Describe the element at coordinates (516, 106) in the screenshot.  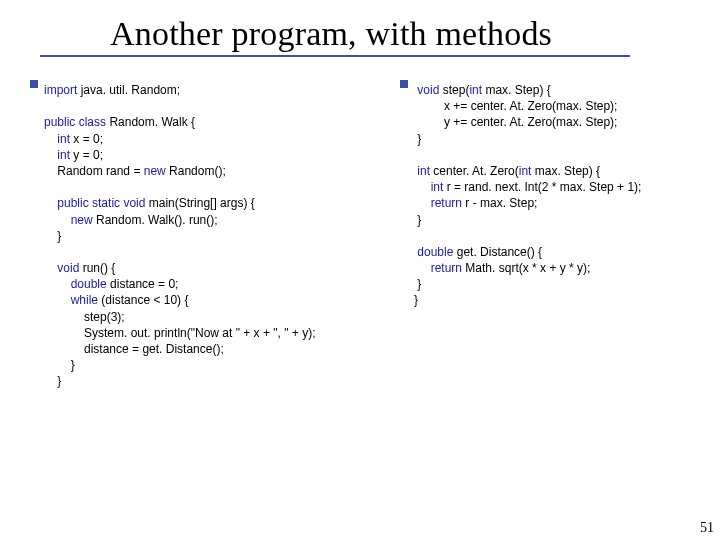
I see `txt: x += center. At. Zero(max. Step);` at that location.